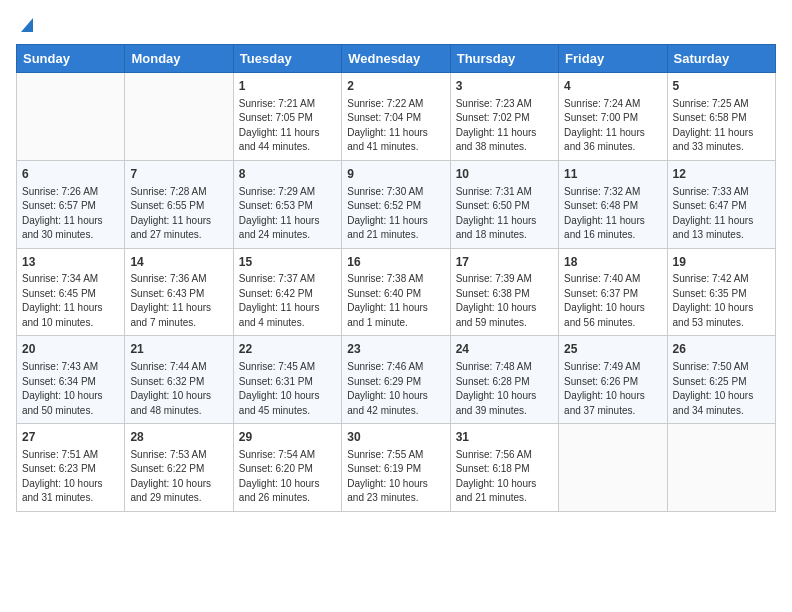 The image size is (792, 612). I want to click on day-number: 18, so click(612, 262).